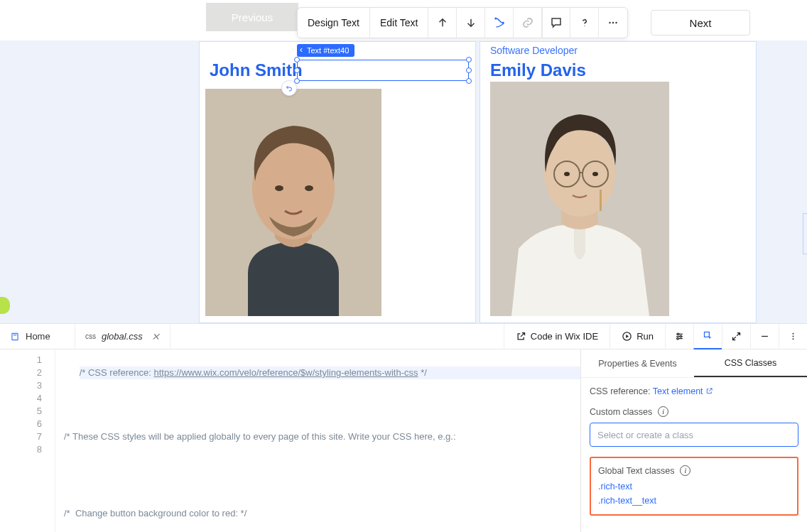 Image resolution: width=807 pixels, height=532 pixels. I want to click on css-reference-link: Text element, so click(683, 391).